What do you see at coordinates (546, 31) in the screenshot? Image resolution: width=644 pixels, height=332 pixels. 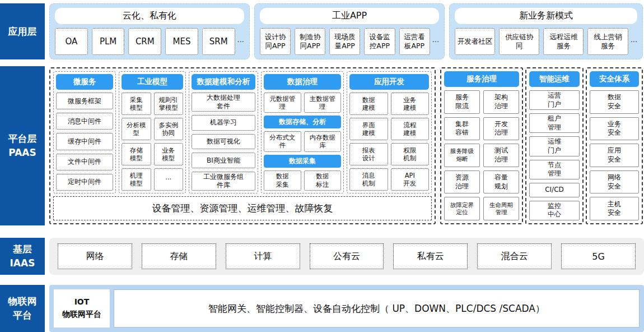 I see `group-new-business: 新业务新模式 开发者社区 供应链协同 远程运维服务 线上营销服务 ···` at bounding box center [546, 31].